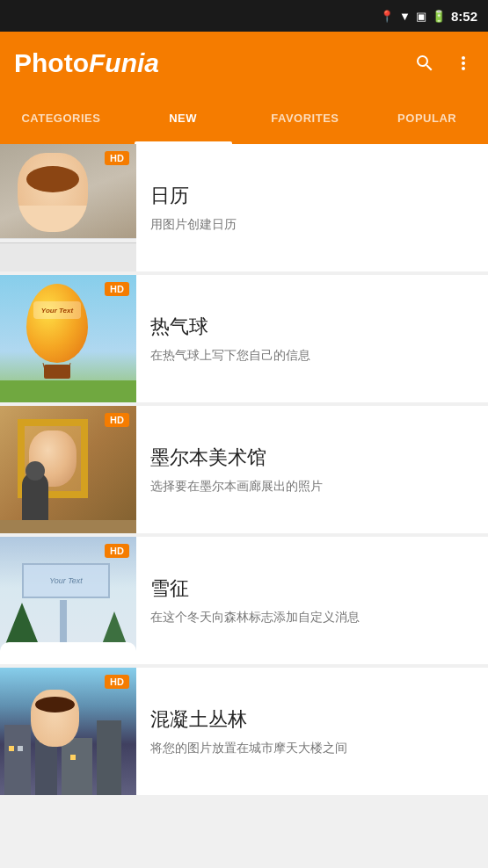 The width and height of the screenshot is (488, 868). What do you see at coordinates (35, 498) in the screenshot?
I see `museum-visitor` at bounding box center [35, 498].